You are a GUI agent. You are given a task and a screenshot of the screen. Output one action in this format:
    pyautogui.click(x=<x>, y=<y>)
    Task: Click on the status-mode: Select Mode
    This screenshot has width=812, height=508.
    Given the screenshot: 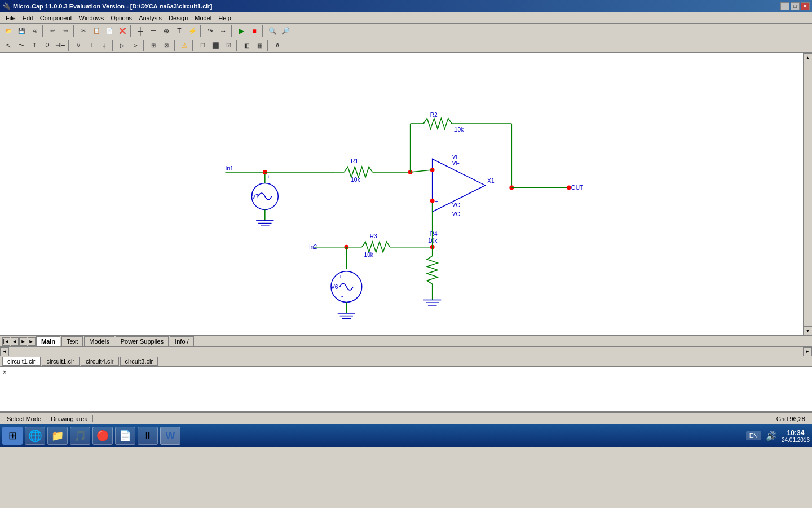 What is the action you would take?
    pyautogui.click(x=24, y=419)
    